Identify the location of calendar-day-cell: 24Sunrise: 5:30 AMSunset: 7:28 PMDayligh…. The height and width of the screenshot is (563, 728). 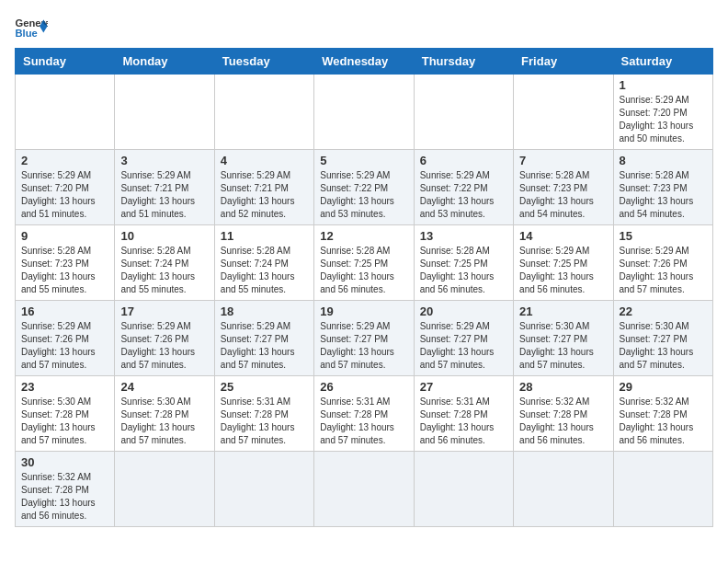
(165, 414).